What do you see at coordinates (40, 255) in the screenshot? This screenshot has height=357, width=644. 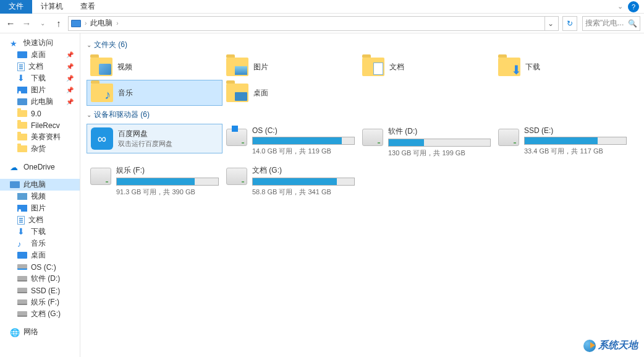 I see `sidebar-item: 桌面` at bounding box center [40, 255].